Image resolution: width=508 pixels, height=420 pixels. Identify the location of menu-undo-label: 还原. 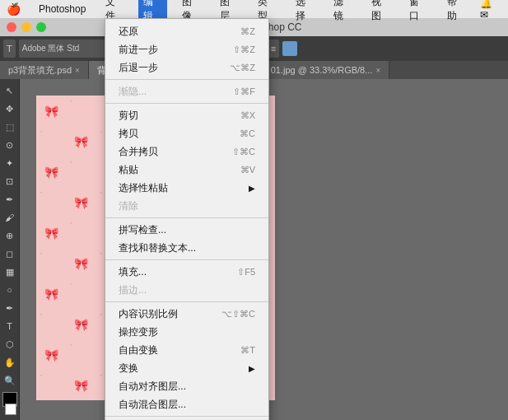
(128, 31).